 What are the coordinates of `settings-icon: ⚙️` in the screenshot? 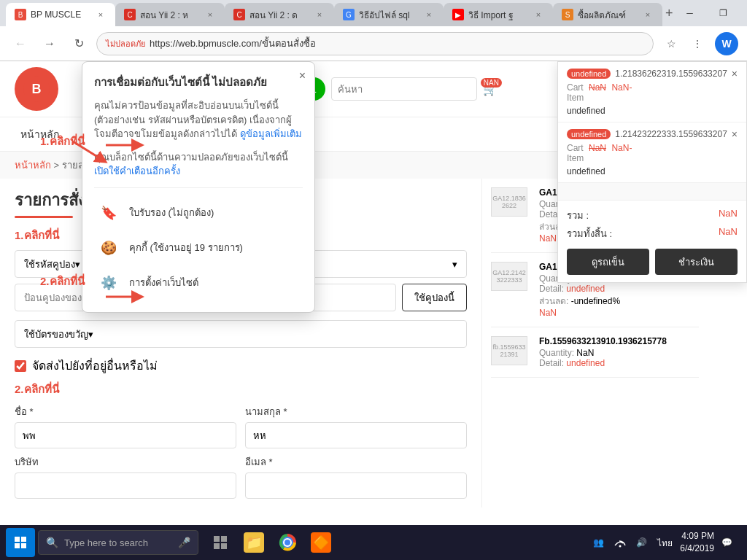 It's located at (109, 283).